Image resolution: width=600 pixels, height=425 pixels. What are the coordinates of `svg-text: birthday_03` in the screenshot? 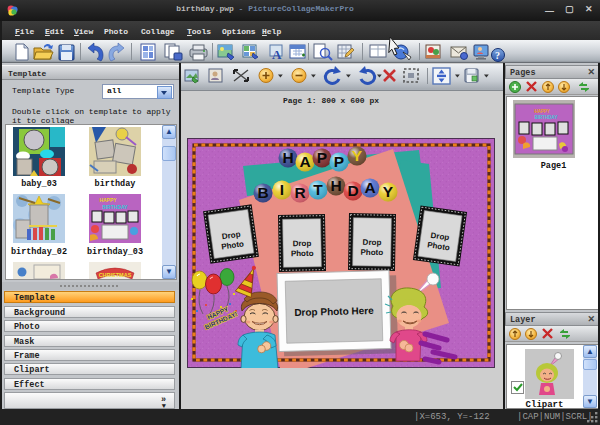 It's located at (115, 252).